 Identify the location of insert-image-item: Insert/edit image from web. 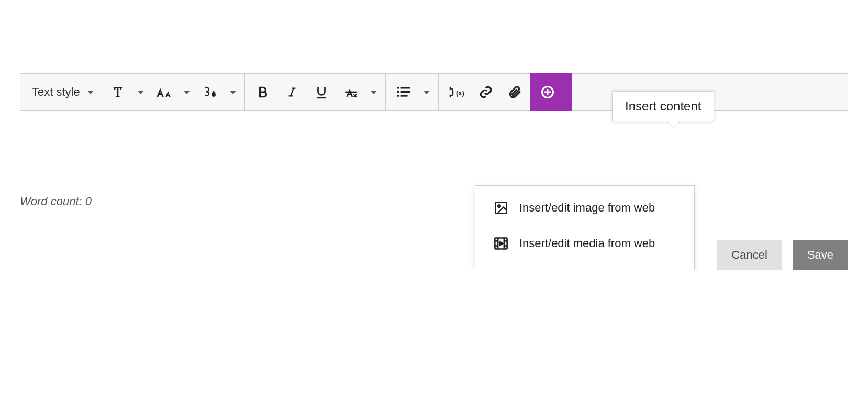
(585, 208).